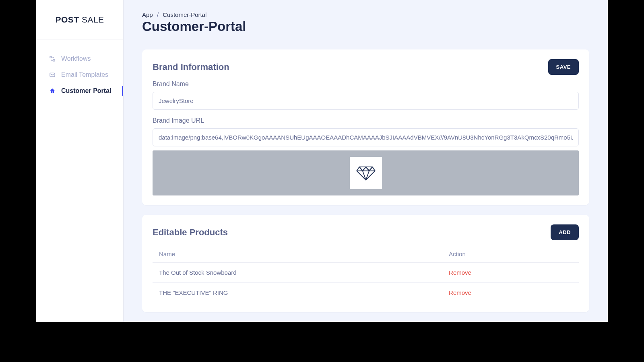 Image resolution: width=644 pixels, height=362 pixels. Describe the element at coordinates (366, 173) in the screenshot. I see `brand-image-preview-inner` at that location.